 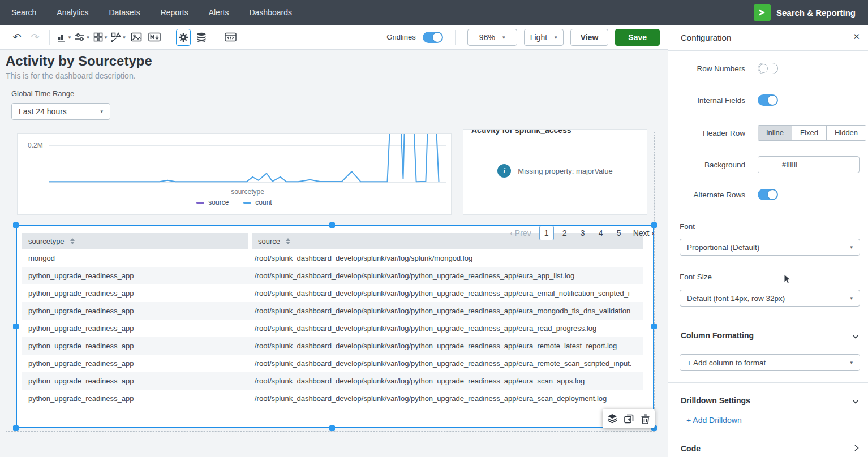 What do you see at coordinates (717, 335) in the screenshot?
I see `column-formatting-section-title: Column Formatting` at bounding box center [717, 335].